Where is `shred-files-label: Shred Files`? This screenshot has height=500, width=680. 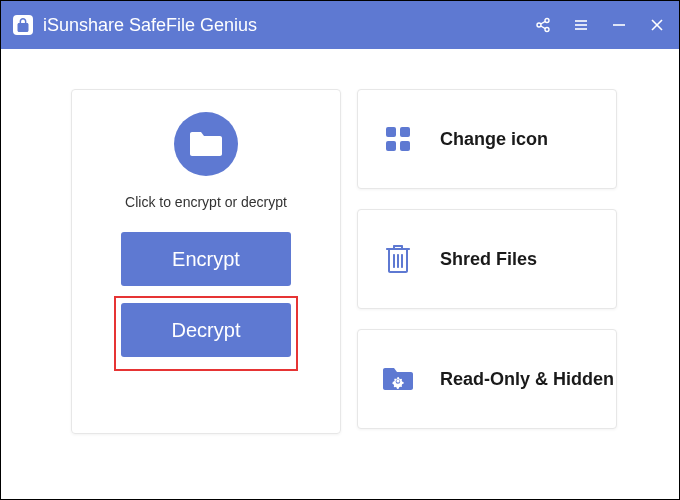
shred-files-label: Shred Files is located at coordinates (488, 260).